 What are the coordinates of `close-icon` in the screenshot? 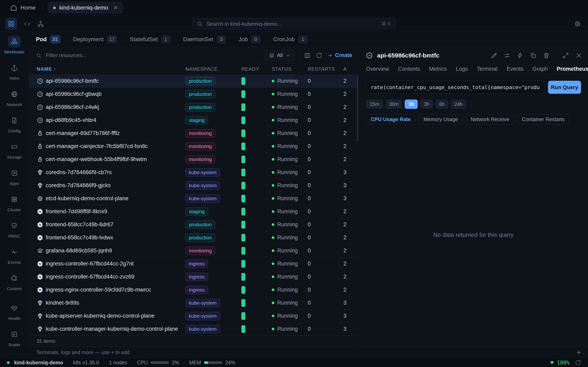 It's located at (579, 55).